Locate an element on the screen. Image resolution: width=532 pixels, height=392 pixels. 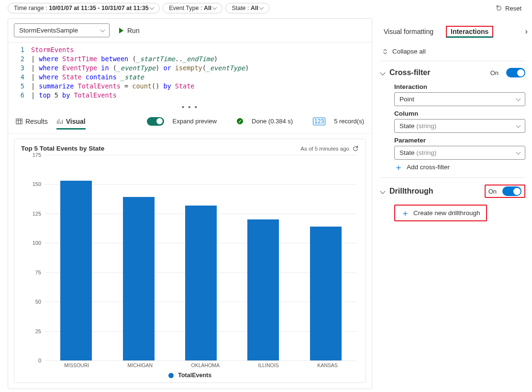
state-pill: State : All is located at coordinates (247, 8).